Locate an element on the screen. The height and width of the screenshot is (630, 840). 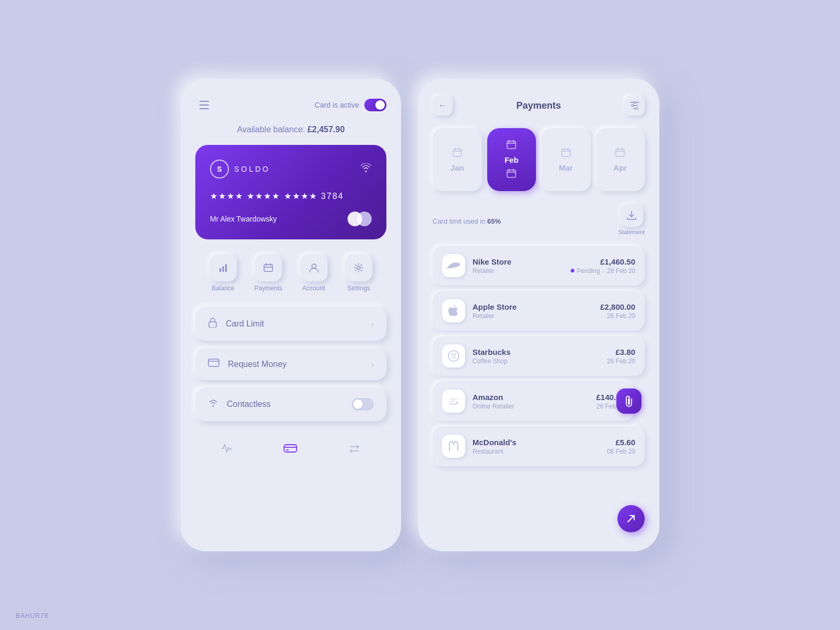
nfc-icon is located at coordinates (366, 169).